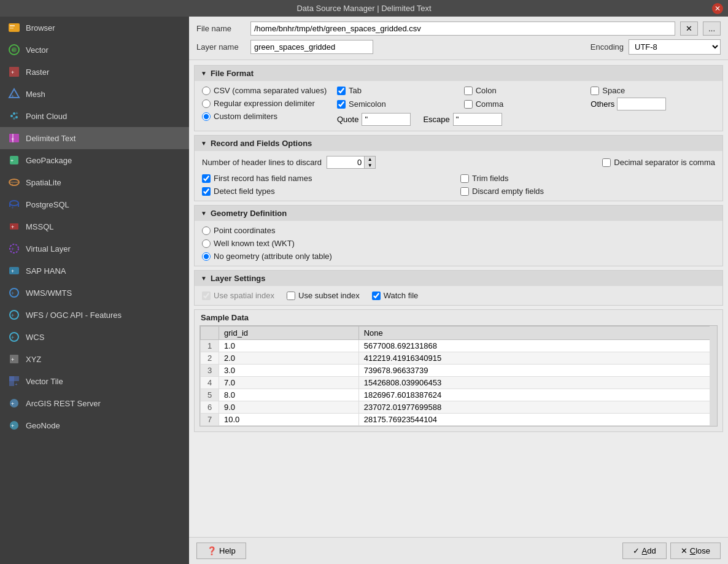 The image size is (728, 564). I want to click on colon-checkbox, so click(468, 91).